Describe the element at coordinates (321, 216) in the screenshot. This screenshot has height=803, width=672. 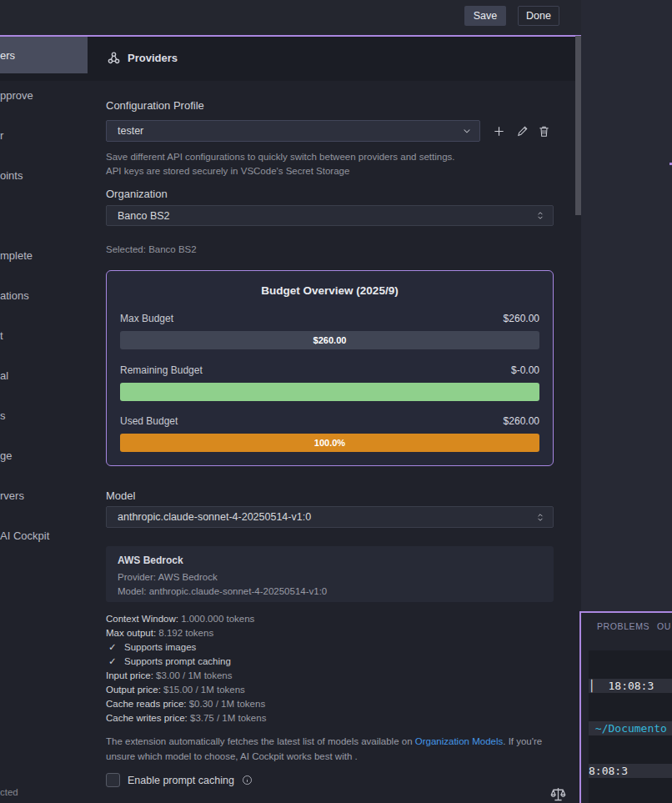
I see `organization-value: Banco BS2` at that location.